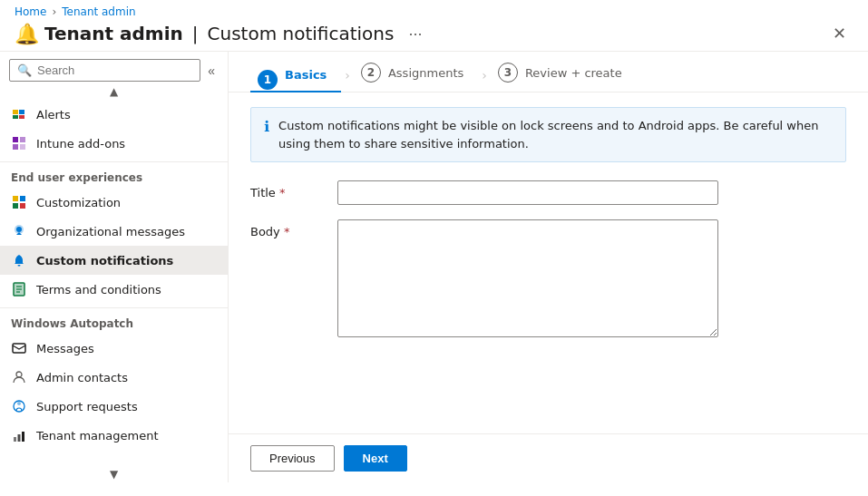 Image resolution: width=868 pixels, height=496 pixels. What do you see at coordinates (114, 289) in the screenshot?
I see `sidebar-item-terms: Terms and conditions` at bounding box center [114, 289].